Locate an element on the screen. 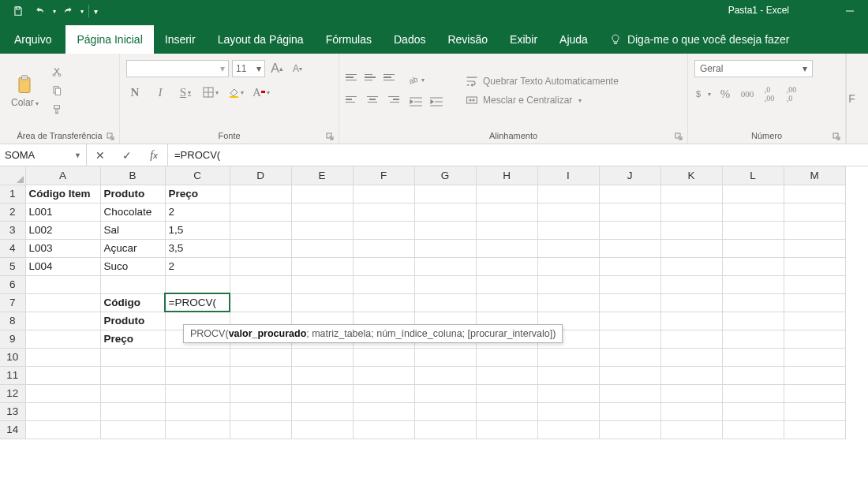  cell-C6 is located at coordinates (197, 284).